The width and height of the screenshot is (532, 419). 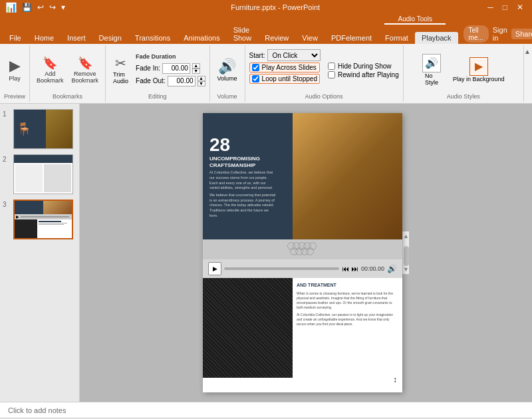 What do you see at coordinates (294, 55) in the screenshot?
I see `start-dropdown: On Click Automatically When Clicked On` at bounding box center [294, 55].